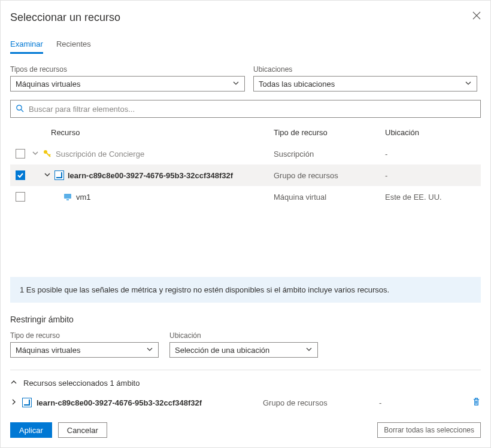 Image resolution: width=491 pixels, height=448 pixels. Describe the element at coordinates (246, 403) in the screenshot. I see `selected-item-row: learn-c89c8e00-3927-4676-95b3-32ccf348f3…` at that location.